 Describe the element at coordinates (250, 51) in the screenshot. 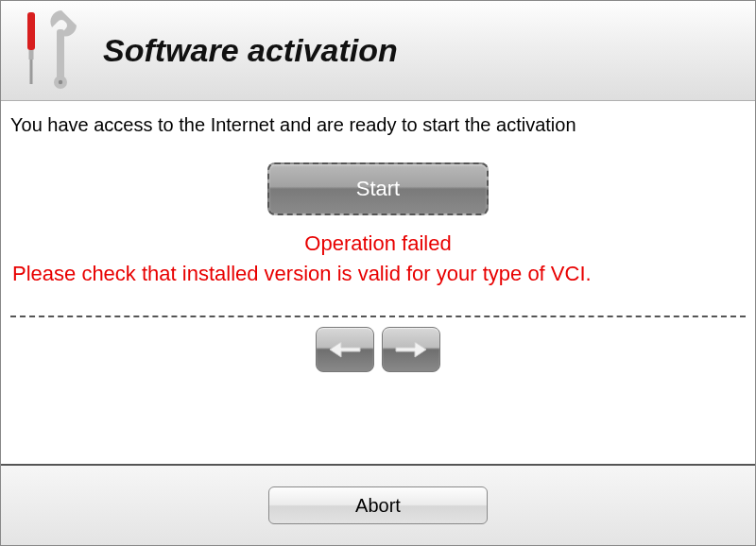

I see `page-title: Software activation` at that location.